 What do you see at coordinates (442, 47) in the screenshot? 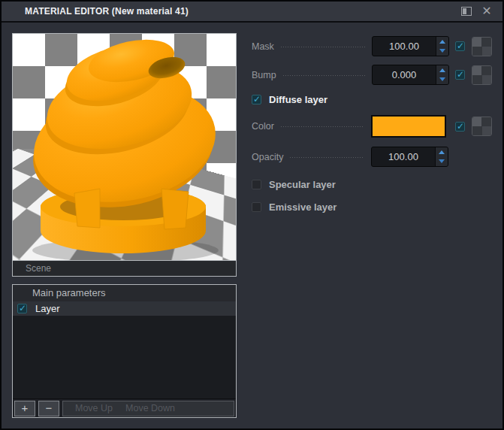
I see `mask-spin-arrows` at bounding box center [442, 47].